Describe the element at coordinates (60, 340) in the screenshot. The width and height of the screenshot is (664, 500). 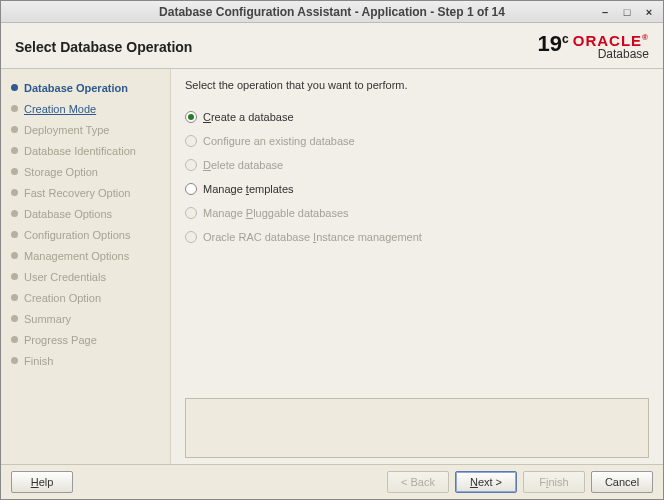
I see `step-label: Progress Page` at that location.